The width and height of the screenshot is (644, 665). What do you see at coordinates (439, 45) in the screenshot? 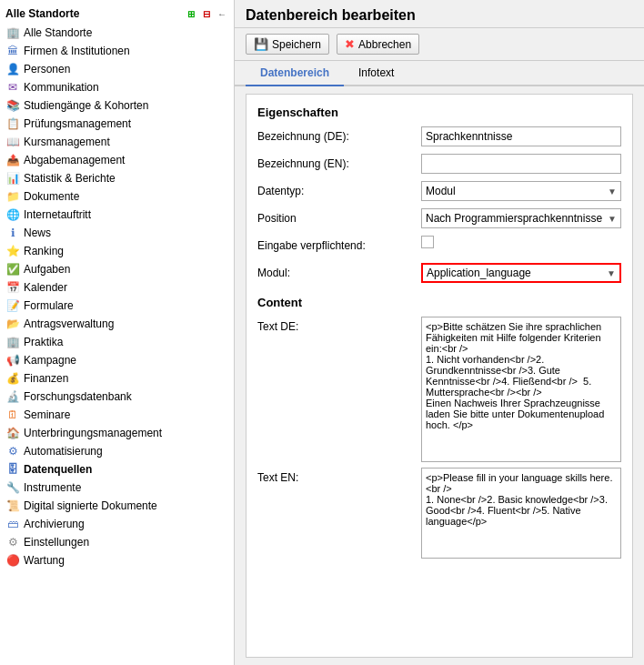
I see `toolbar: 💾 Speichern ✖ Abbrechen` at bounding box center [439, 45].